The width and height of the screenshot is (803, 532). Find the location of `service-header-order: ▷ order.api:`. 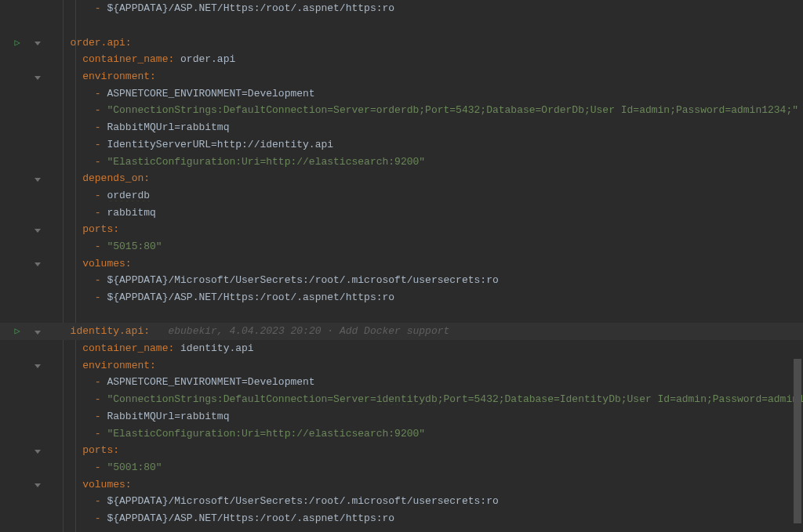

service-header-order: ▷ order.api: is located at coordinates (402, 42).